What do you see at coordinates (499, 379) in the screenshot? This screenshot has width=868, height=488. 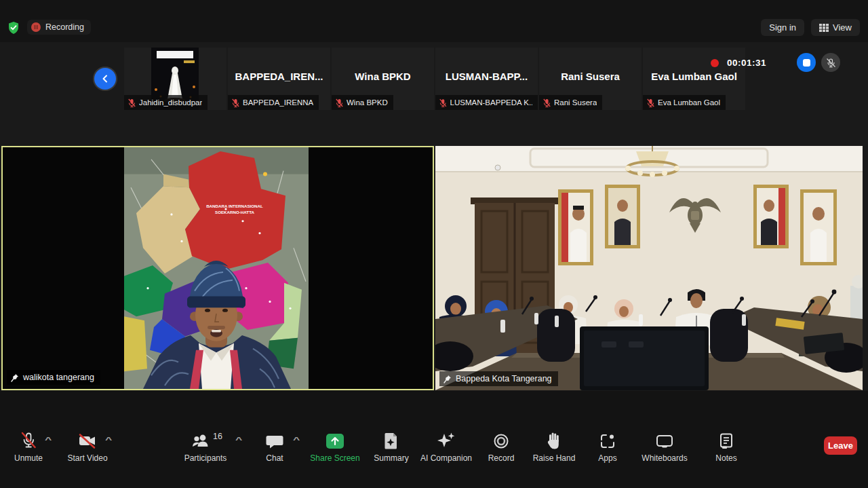 I see `tile-name-tag: Bappeda Kota Tangerang` at bounding box center [499, 379].